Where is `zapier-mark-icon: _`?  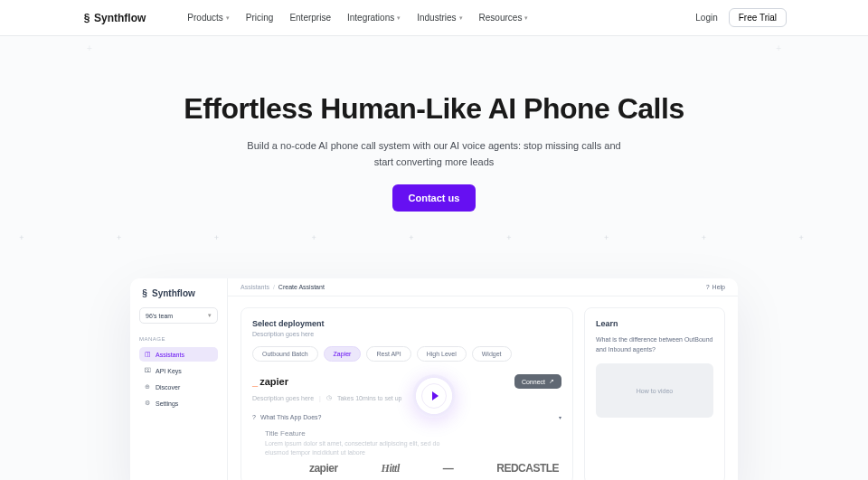 zapier-mark-icon: _ is located at coordinates (255, 381).